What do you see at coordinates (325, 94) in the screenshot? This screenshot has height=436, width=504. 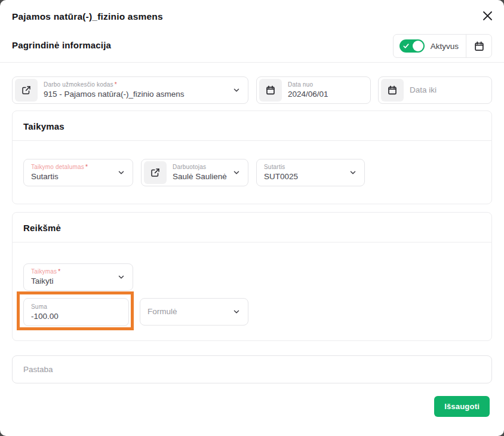 I see `field-value: 2024/06/01` at bounding box center [325, 94].